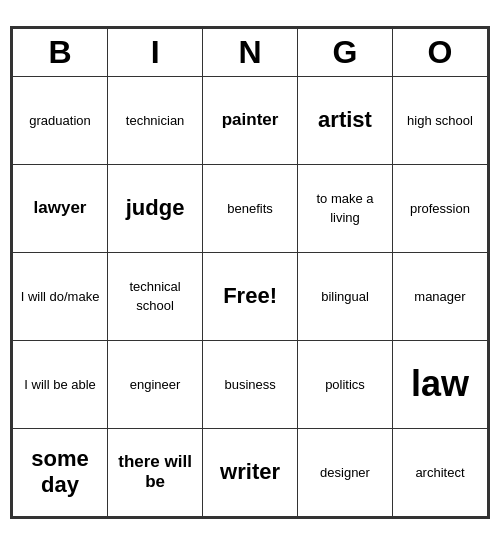 This screenshot has height=544, width=500. Describe the element at coordinates (250, 120) in the screenshot. I see `bingo-cell-r0-c2: painter` at that location.